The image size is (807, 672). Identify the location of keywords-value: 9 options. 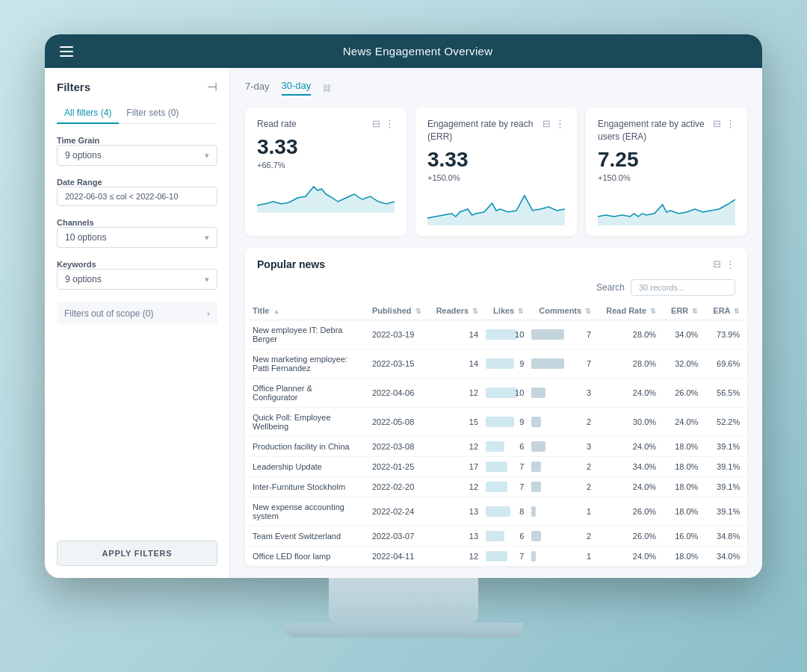
(84, 279).